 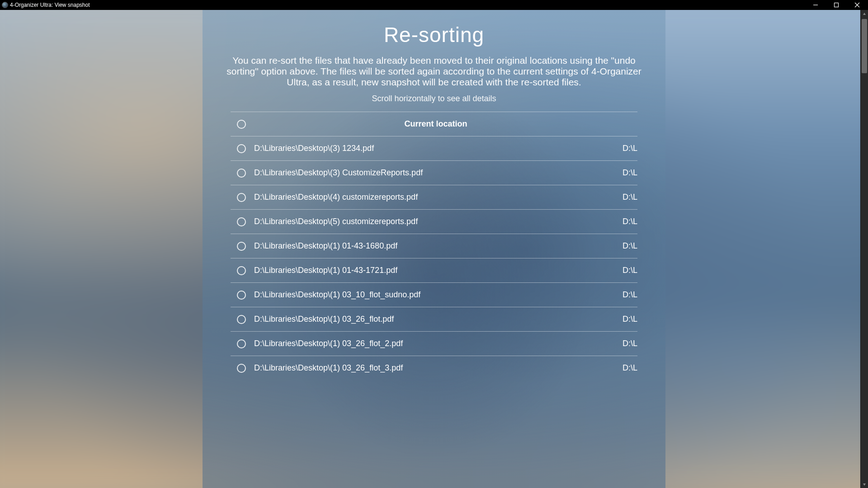 What do you see at coordinates (434, 35) in the screenshot?
I see `page-heading: Re-sorting` at bounding box center [434, 35].